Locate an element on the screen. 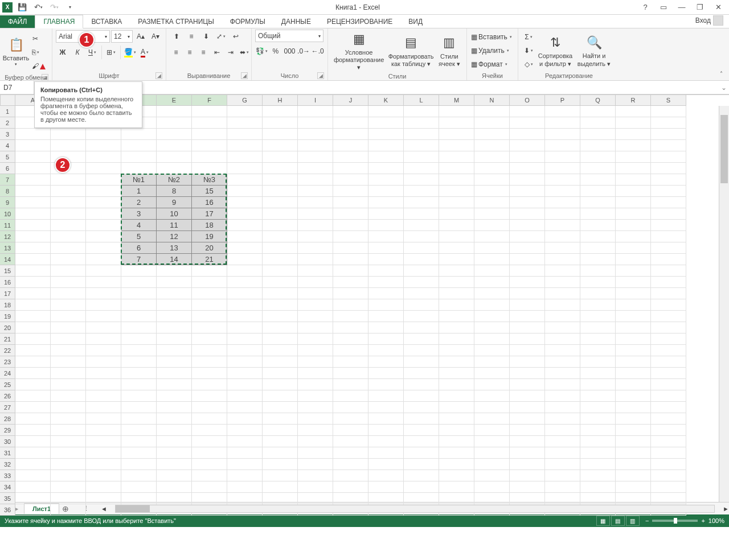 The image size is (729, 560). cell-N25 is located at coordinates (492, 385).